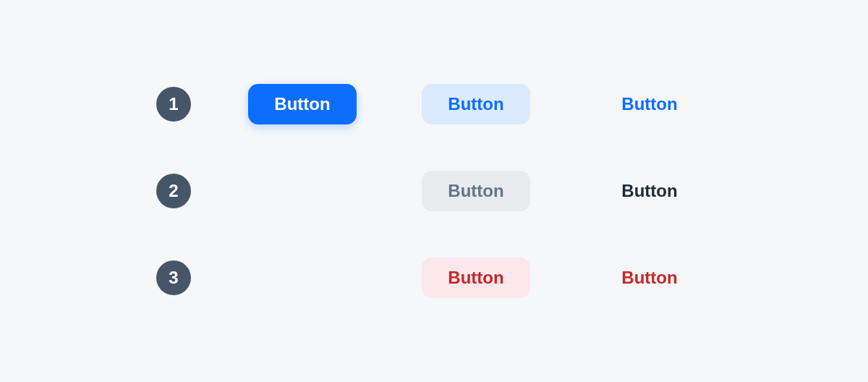  I want to click on row-badge-3: 3, so click(174, 278).